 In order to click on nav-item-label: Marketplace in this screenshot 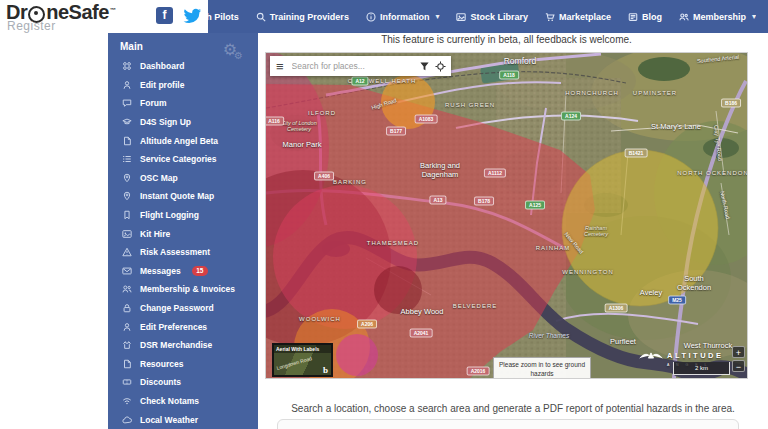, I will do `click(585, 17)`.